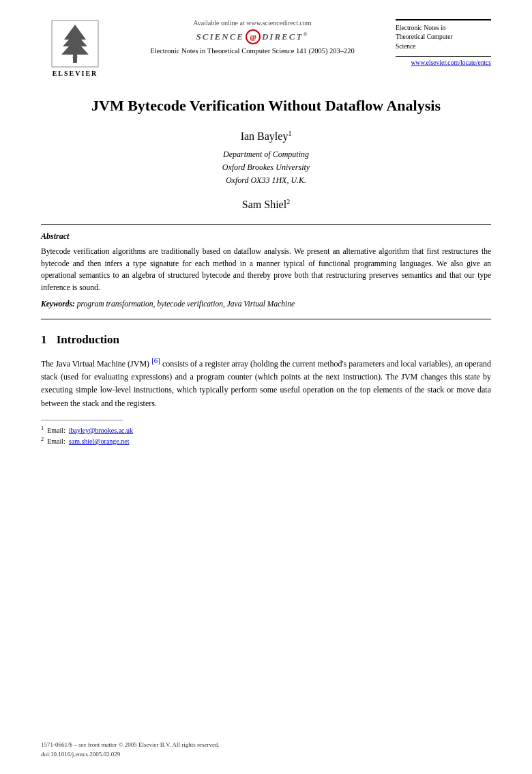  I want to click on footnote1-number: 1, so click(42, 429).